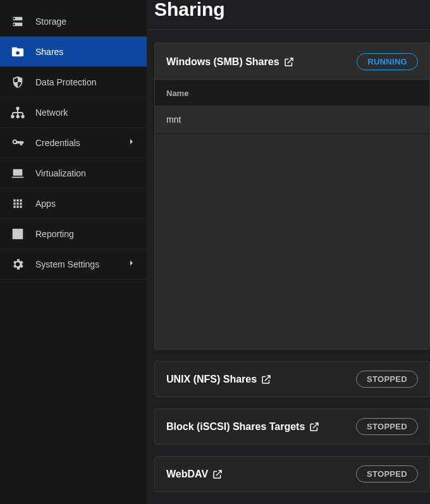 The image size is (430, 504). What do you see at coordinates (73, 173) in the screenshot?
I see `sidebar-item-virtualization: Virtualization` at bounding box center [73, 173].